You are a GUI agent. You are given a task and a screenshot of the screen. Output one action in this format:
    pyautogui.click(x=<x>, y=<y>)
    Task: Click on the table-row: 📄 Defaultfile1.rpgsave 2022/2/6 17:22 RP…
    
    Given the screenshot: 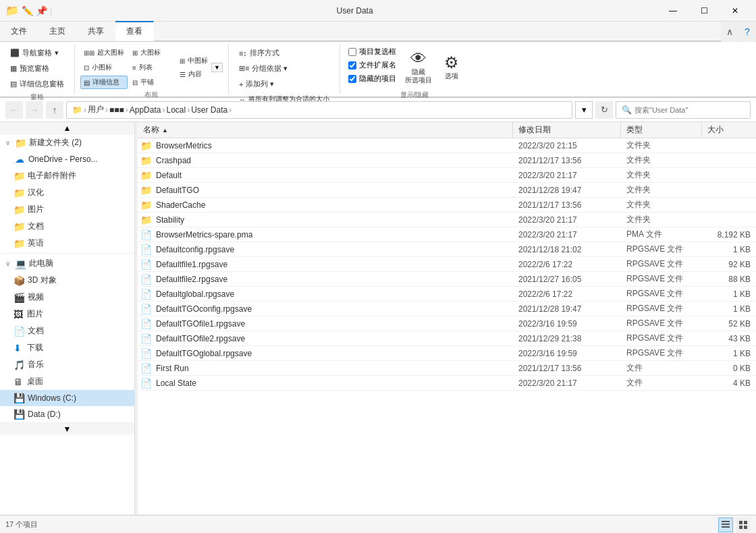 What is the action you would take?
    pyautogui.click(x=447, y=264)
    